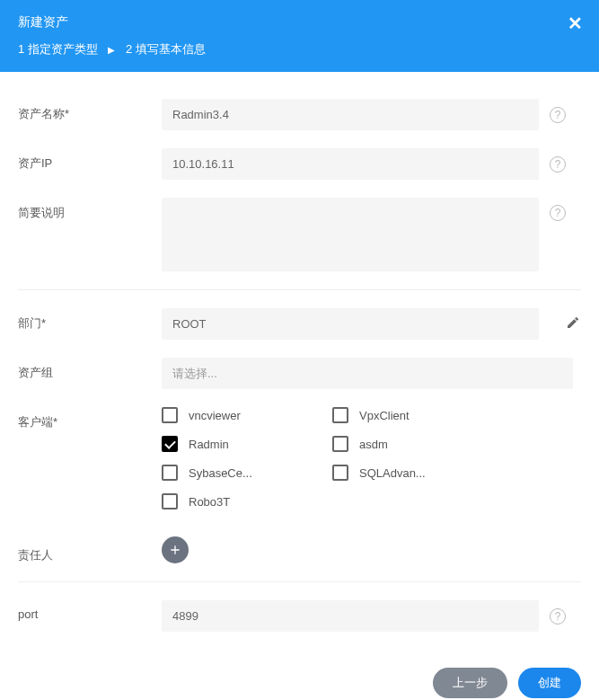  What do you see at coordinates (90, 209) in the screenshot?
I see `label-description: 简要说明` at bounding box center [90, 209].